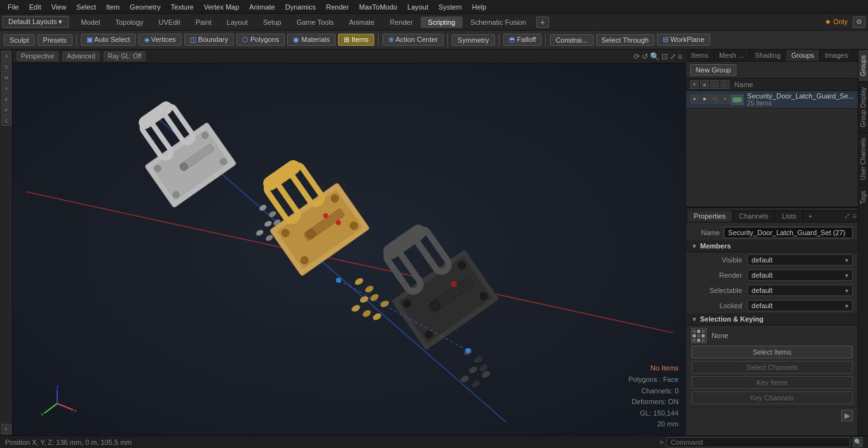 This screenshot has width=868, height=448. I want to click on left-tool-2: D, so click(6, 67).